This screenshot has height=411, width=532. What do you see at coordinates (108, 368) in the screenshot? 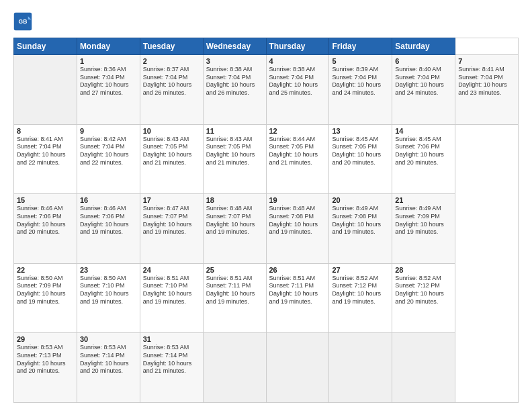
I see `calendar-cell: 30Sunrise: 8:53 AM Sunset: 7:14 PM Dayli…` at bounding box center [108, 368].